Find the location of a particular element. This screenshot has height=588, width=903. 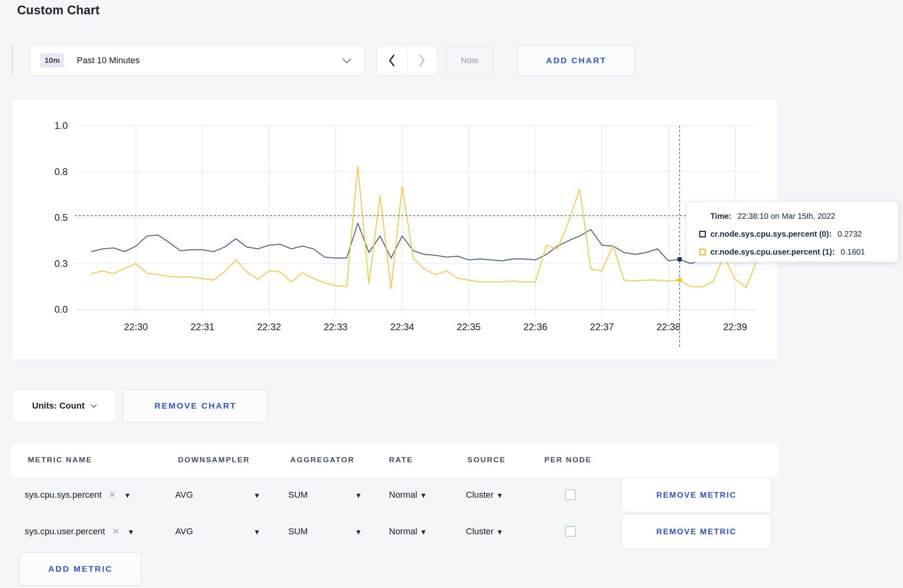

chevron-right-icon is located at coordinates (422, 60).